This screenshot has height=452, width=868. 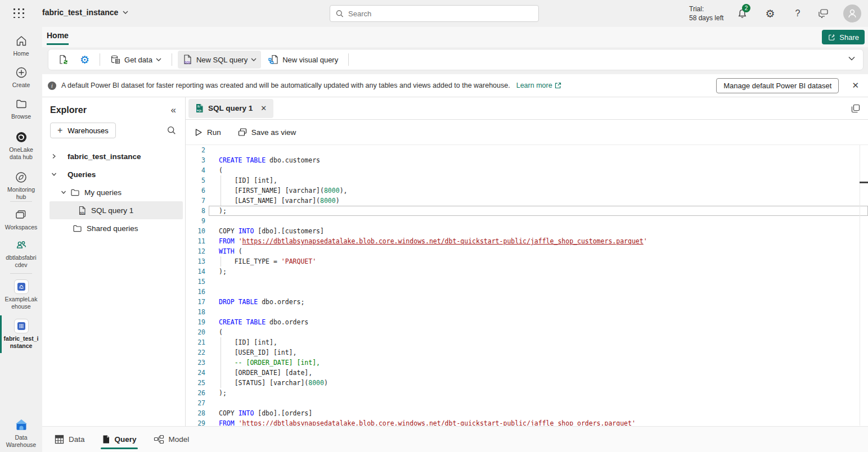 What do you see at coordinates (527, 422) in the screenshot?
I see `code-line: 29FROM 'https://dbtlabsynapsedatalake.bl…` at bounding box center [527, 422].